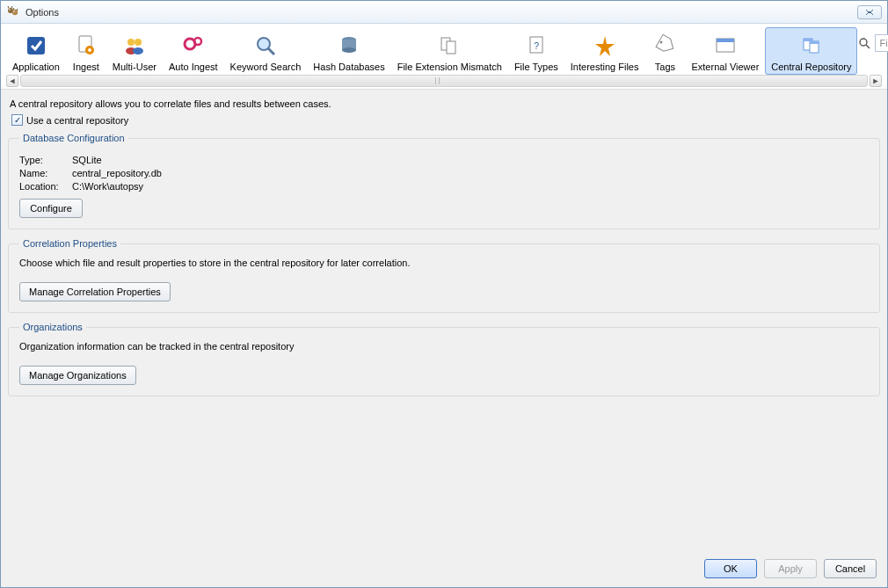 Image resolution: width=888 pixels, height=588 pixels. Describe the element at coordinates (86, 51) in the screenshot. I see `toolbar-item-ingest: Ingest` at that location.